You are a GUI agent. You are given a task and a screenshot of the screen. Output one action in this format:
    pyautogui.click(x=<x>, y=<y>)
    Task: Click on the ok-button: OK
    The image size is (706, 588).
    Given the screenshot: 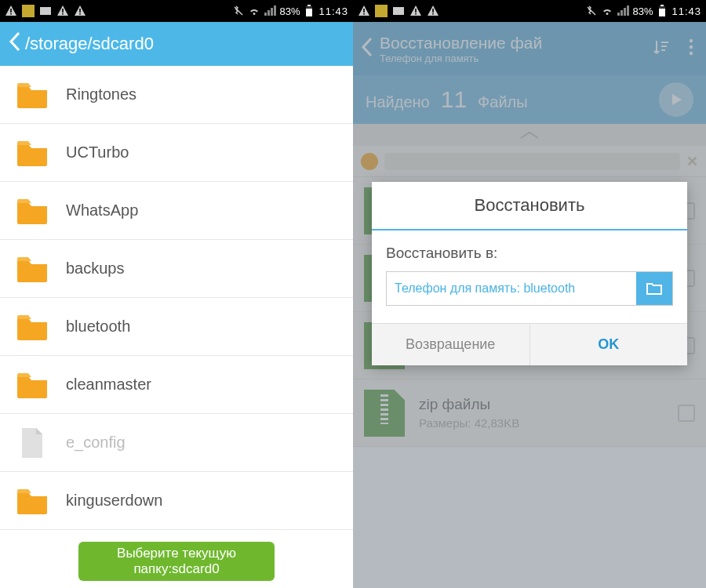 What is the action you would take?
    pyautogui.click(x=609, y=345)
    